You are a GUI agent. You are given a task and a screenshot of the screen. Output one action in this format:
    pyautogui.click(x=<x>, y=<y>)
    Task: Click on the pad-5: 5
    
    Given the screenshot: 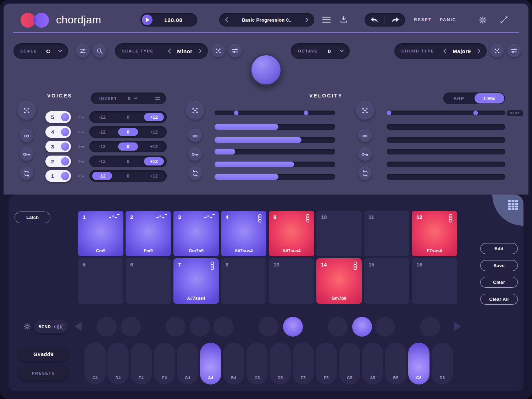 What is the action you would take?
    pyautogui.click(x=101, y=281)
    